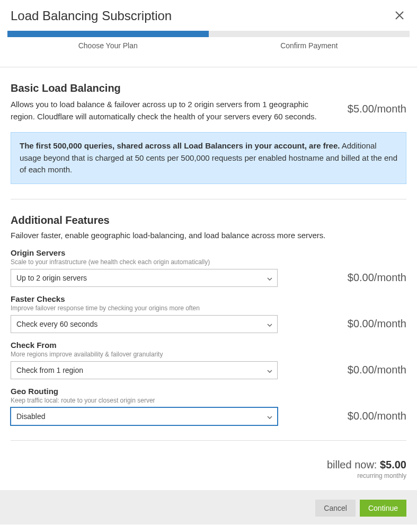  I want to click on basic-price: $5.00/month, so click(377, 107).